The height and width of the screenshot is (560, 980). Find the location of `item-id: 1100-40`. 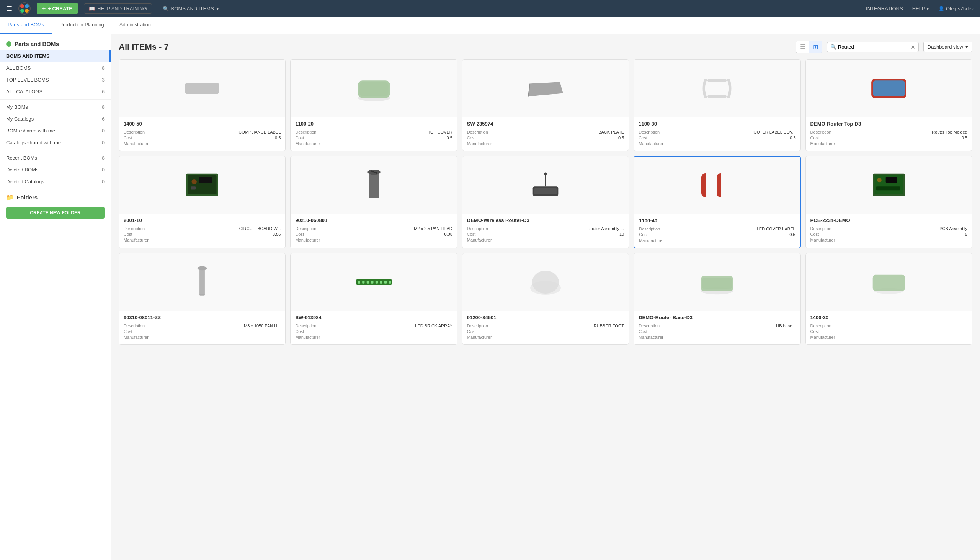

item-id: 1100-40 is located at coordinates (717, 221).